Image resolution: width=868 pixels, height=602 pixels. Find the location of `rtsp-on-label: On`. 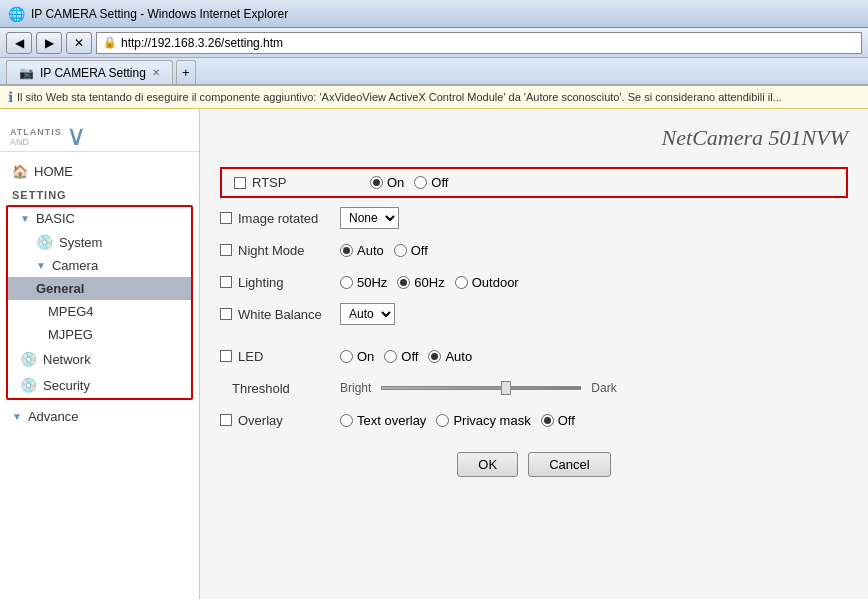

rtsp-on-label: On is located at coordinates (396, 182).